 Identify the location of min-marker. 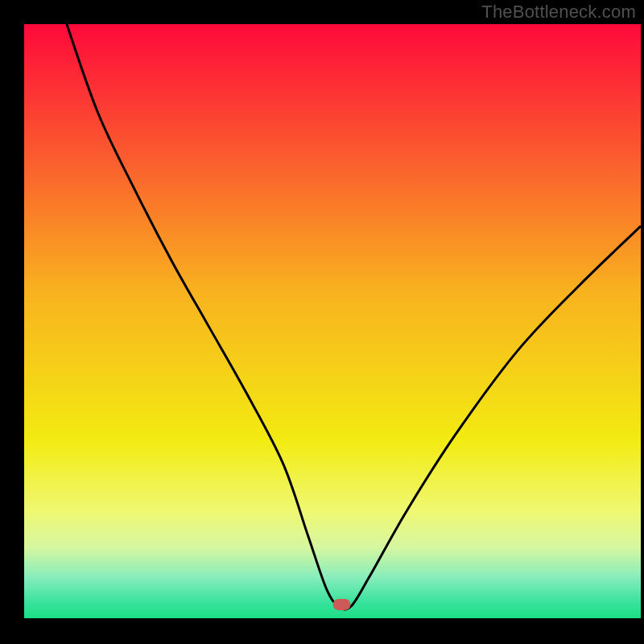
(341, 605).